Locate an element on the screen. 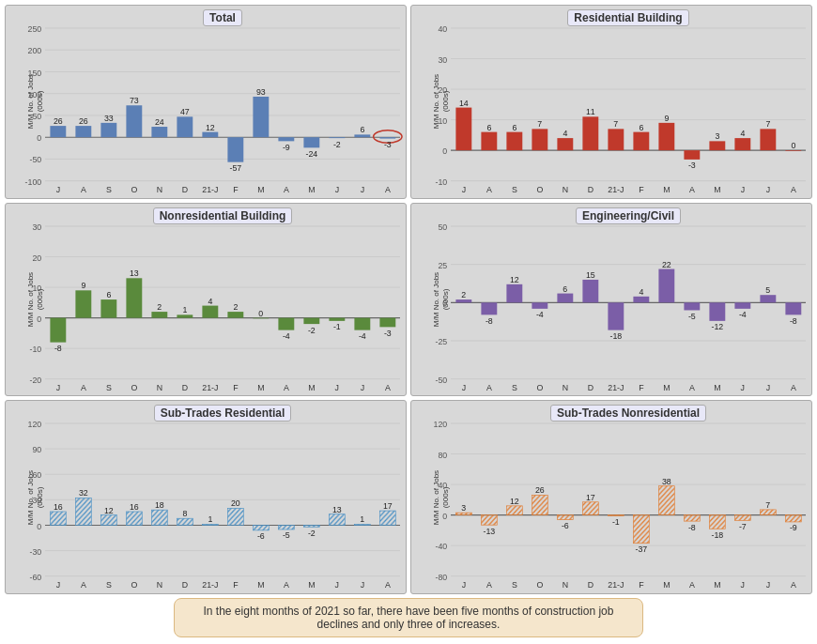 Image resolution: width=817 pixels, height=644 pixels. bar-label: -4 is located at coordinates (540, 314).